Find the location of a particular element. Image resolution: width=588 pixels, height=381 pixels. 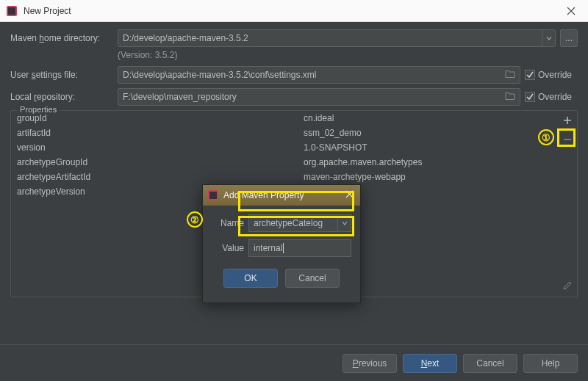

override-settings-checkbox: Override is located at coordinates (551, 75).